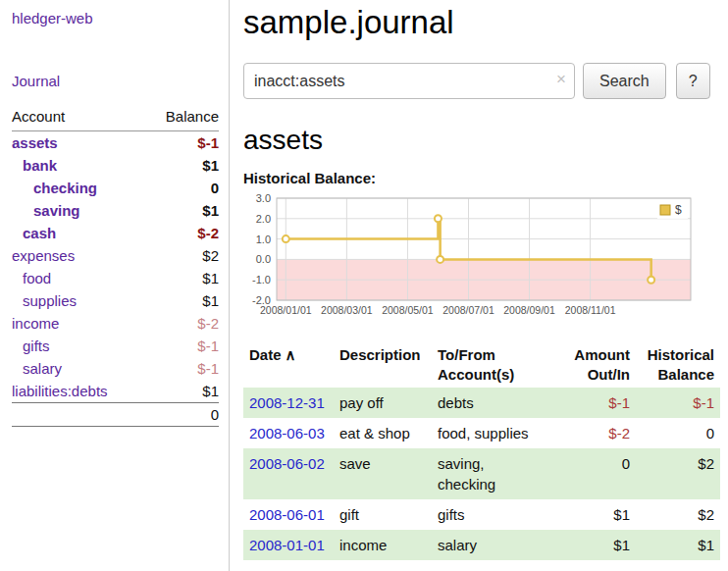 The width and height of the screenshot is (728, 571). I want to click on transaction-date-link: 2008-06-03, so click(286, 434).